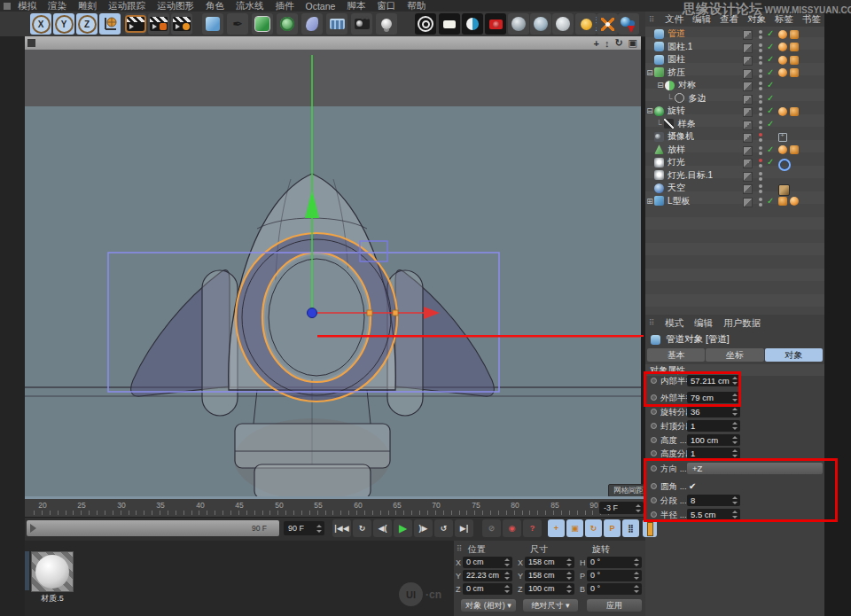  What do you see at coordinates (402, 528) in the screenshot?
I see `play-button: ▶` at bounding box center [402, 528].